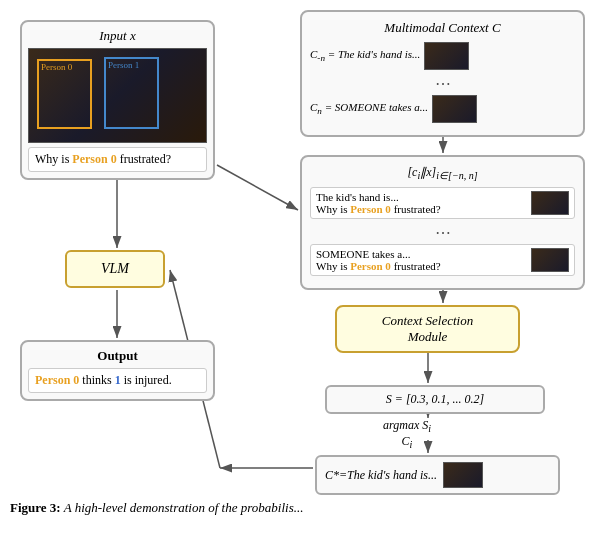  I want to click on concat-thumb-first, so click(550, 203).